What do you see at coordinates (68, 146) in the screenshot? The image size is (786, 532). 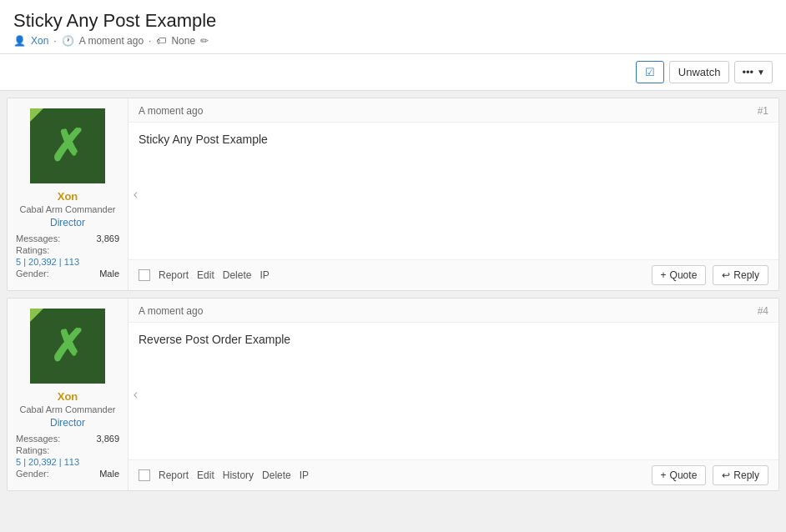 I see `avatar-wrap-1: ✗` at bounding box center [68, 146].